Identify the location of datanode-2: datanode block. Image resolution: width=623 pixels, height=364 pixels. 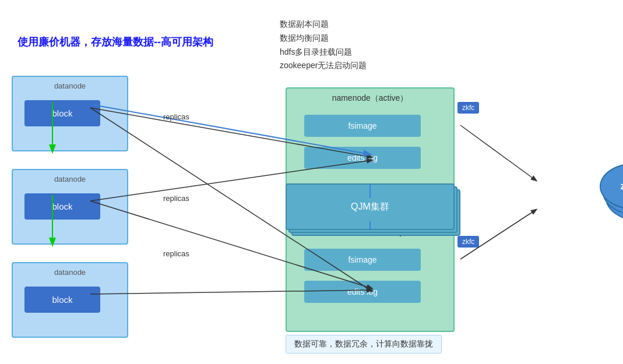
(70, 207).